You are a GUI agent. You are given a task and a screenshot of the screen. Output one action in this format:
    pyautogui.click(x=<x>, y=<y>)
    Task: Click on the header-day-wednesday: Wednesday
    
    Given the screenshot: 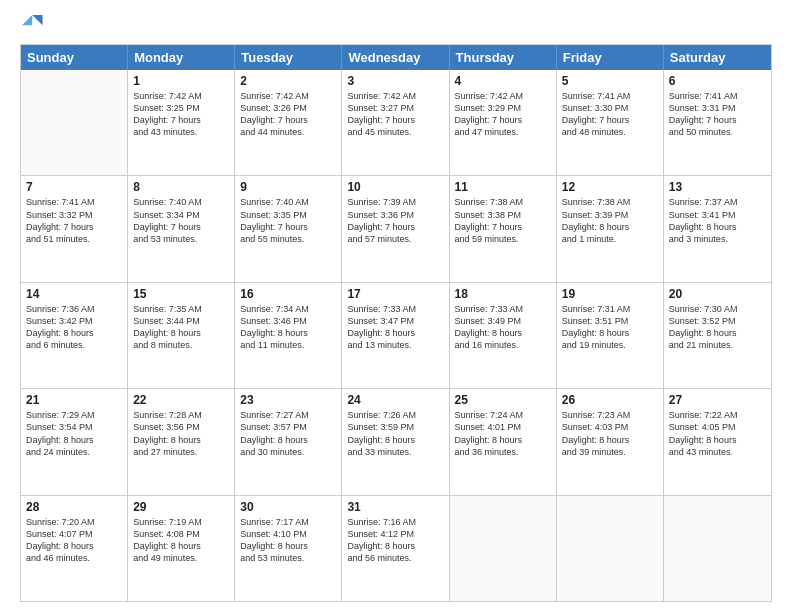 What is the action you would take?
    pyautogui.click(x=396, y=58)
    